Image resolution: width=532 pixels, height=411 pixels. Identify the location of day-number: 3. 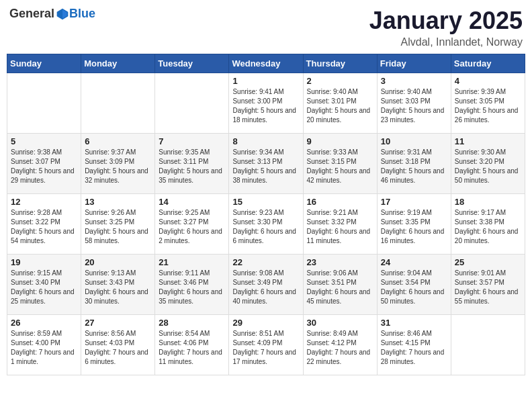
(414, 81).